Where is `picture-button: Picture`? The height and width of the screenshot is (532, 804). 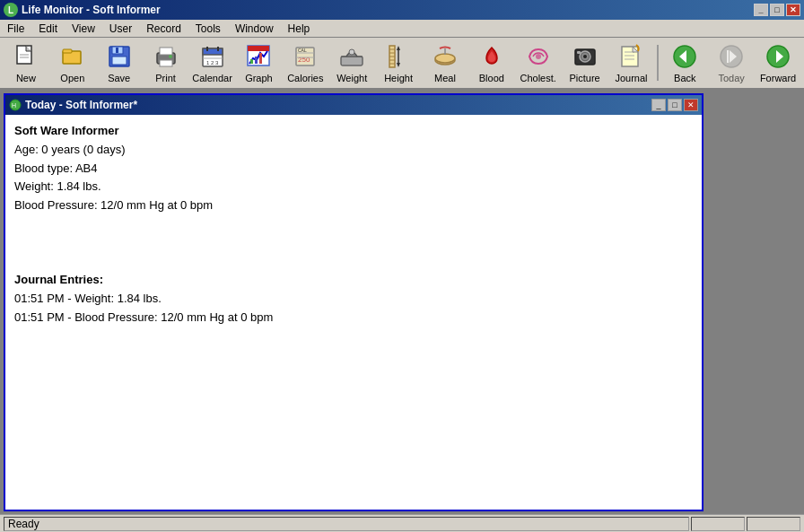
picture-button: Picture is located at coordinates (585, 63).